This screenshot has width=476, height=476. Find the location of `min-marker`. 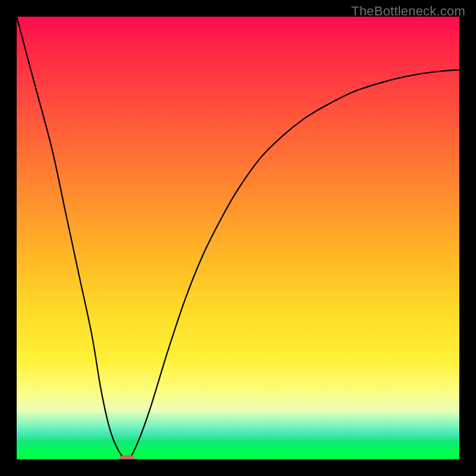

min-marker is located at coordinates (127, 457).